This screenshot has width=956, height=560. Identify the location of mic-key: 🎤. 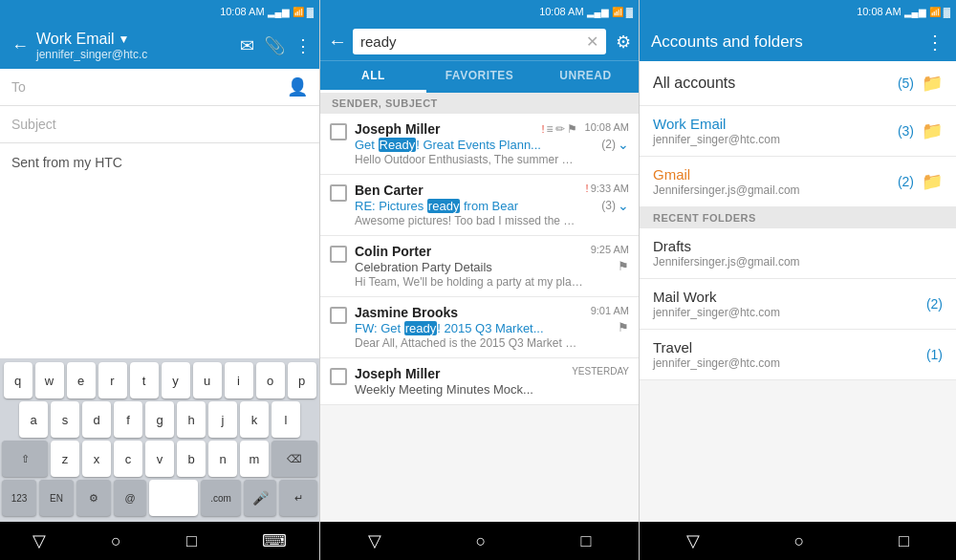
(260, 498).